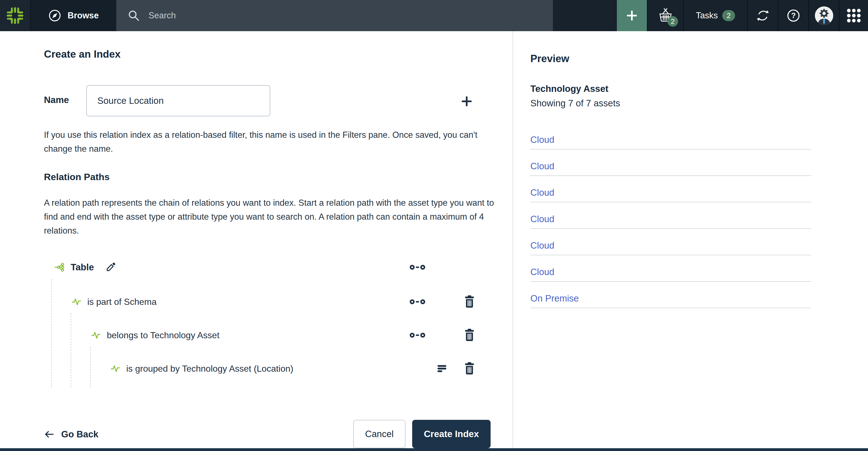 This screenshot has height=451, width=868. I want to click on tasks-count-badge: 2, so click(728, 16).